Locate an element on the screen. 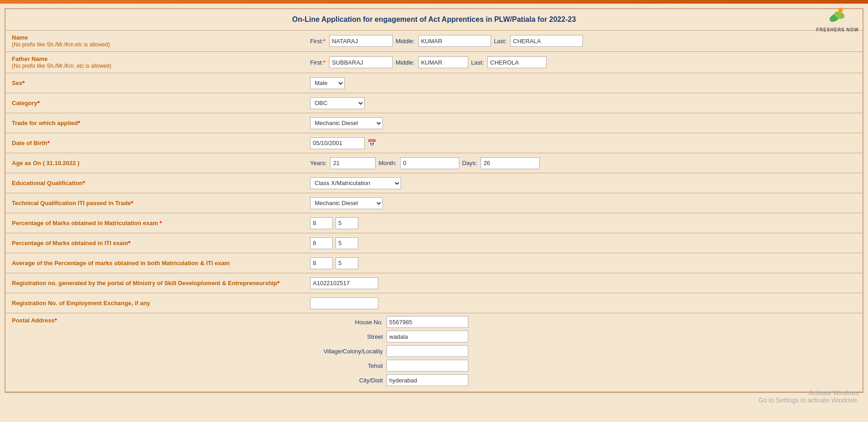 The height and width of the screenshot is (422, 868). iti-percent-row: Percentage of Marks obtained in ITI exam… is located at coordinates (434, 243).